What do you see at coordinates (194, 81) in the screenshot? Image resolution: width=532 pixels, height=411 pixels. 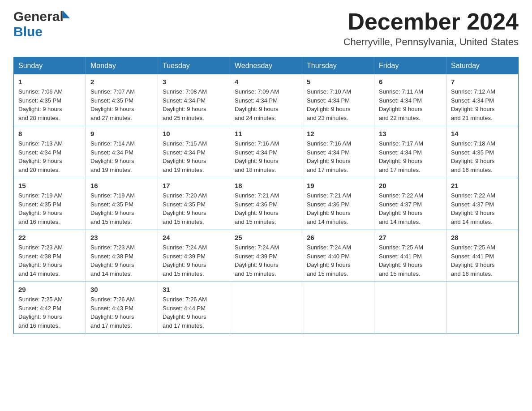 I see `day-number: 3` at bounding box center [194, 81].